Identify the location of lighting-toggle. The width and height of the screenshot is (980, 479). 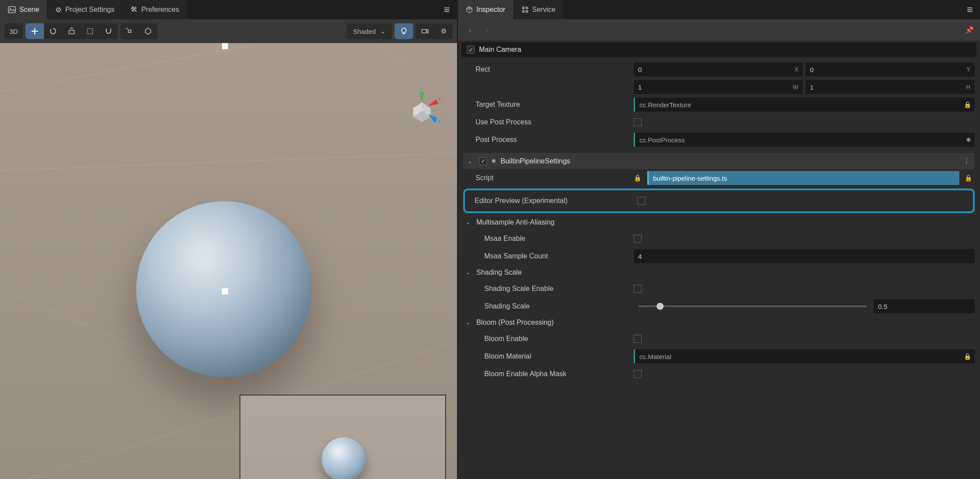
(404, 31).